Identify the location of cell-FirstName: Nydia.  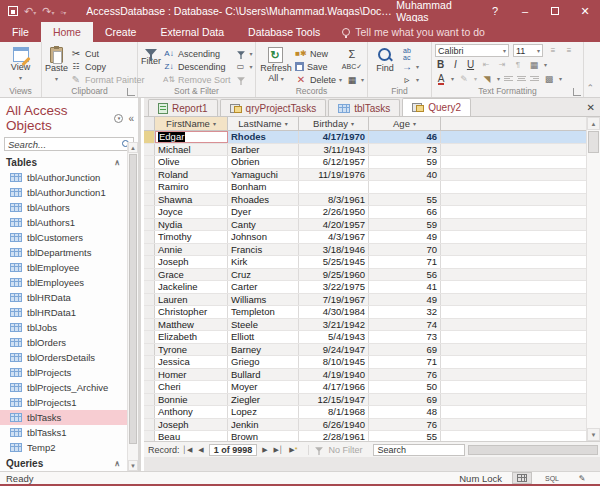
(192, 225).